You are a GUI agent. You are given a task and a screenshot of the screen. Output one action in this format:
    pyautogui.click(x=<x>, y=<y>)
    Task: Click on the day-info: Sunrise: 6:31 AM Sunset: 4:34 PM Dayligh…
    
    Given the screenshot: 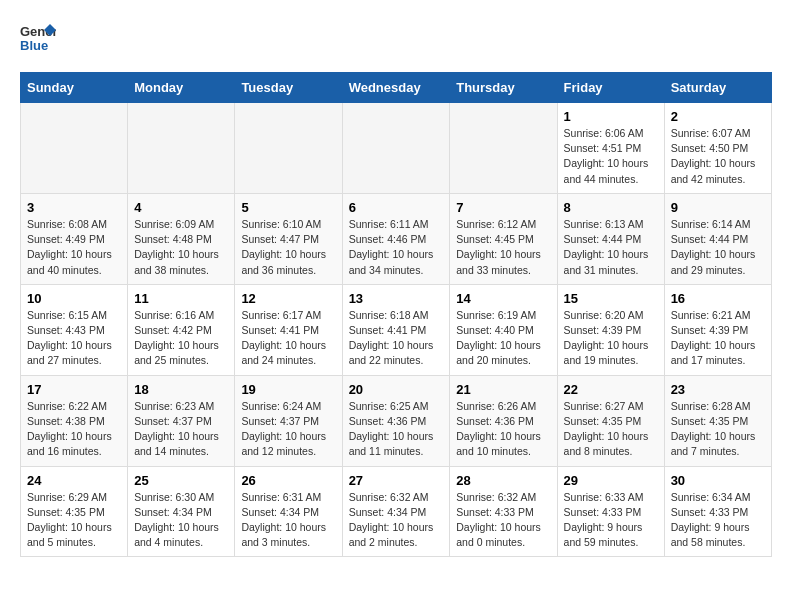 What is the action you would take?
    pyautogui.click(x=288, y=520)
    